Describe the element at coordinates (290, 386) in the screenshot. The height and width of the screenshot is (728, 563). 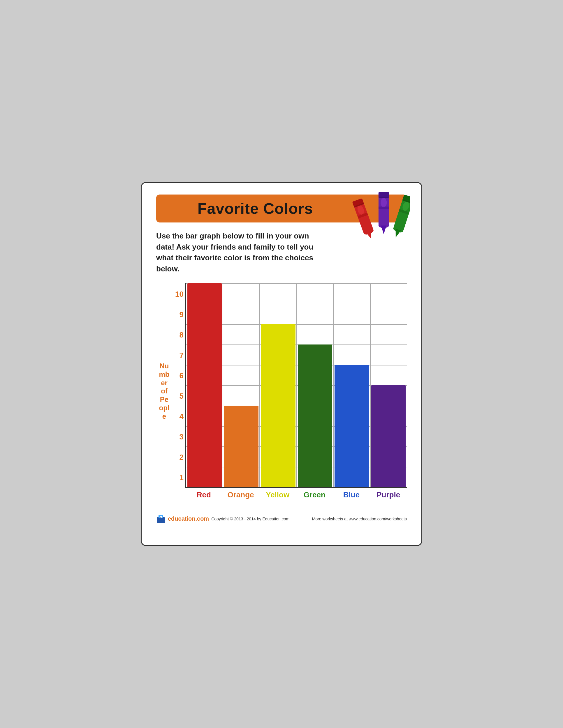
I see `graph-inner: 1 2 3 4 5 6 7 8 9 10` at that location.